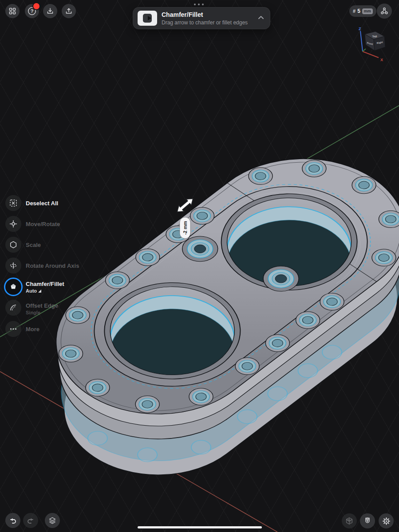  What do you see at coordinates (363, 11) in the screenshot?
I see `grid-snap-pill: # 5 mm` at bounding box center [363, 11].